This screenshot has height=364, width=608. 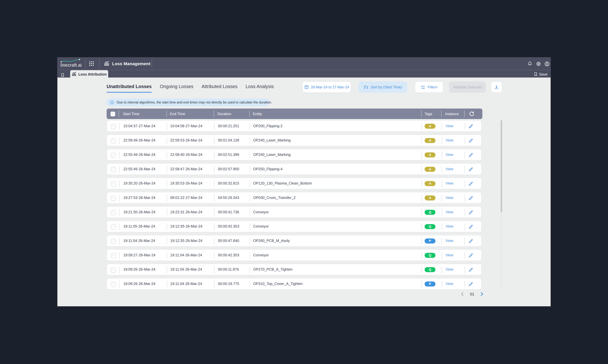 What do you see at coordinates (530, 64) in the screenshot?
I see `notifications-bell-icon` at bounding box center [530, 64].